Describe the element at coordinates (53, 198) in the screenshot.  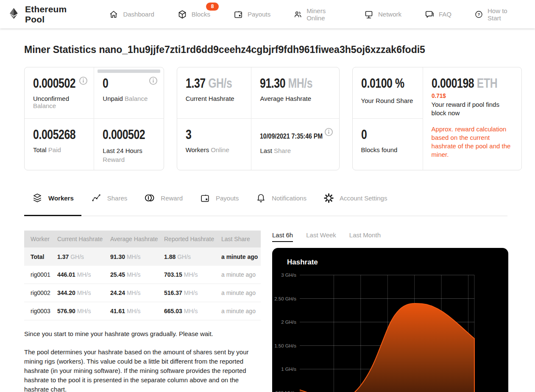
I see `tab-workers: Workers` at that location.